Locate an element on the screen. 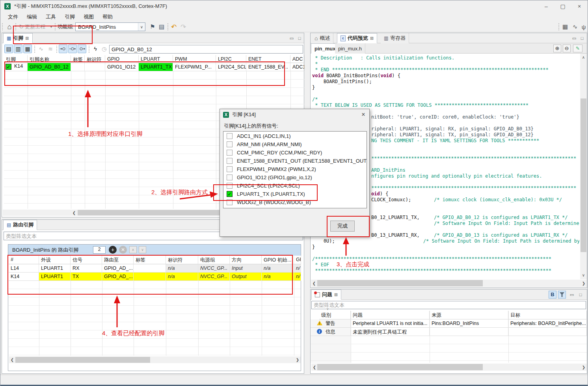 The width and height of the screenshot is (588, 386). problem-row-info: i信息 is located at coordinates (331, 332).